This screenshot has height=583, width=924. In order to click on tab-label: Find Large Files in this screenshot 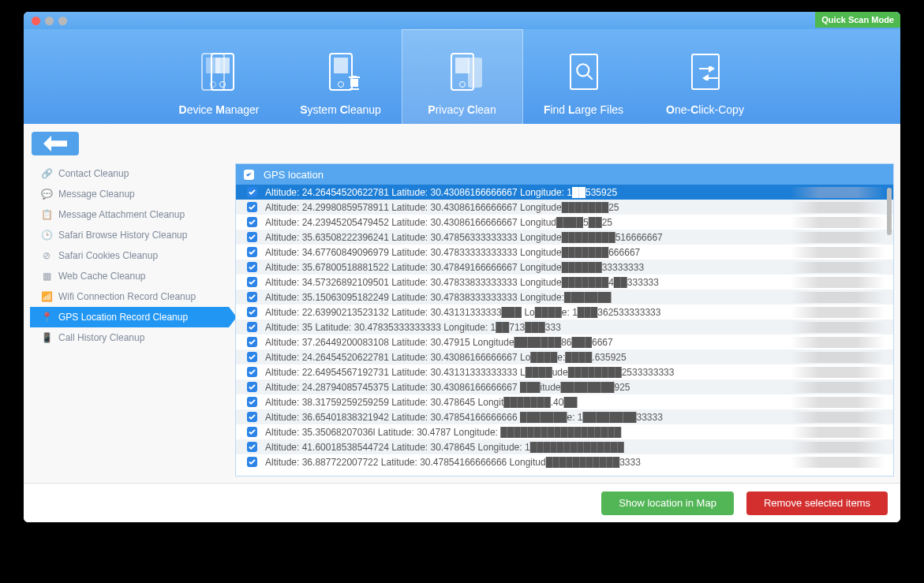, I will do `click(584, 110)`.